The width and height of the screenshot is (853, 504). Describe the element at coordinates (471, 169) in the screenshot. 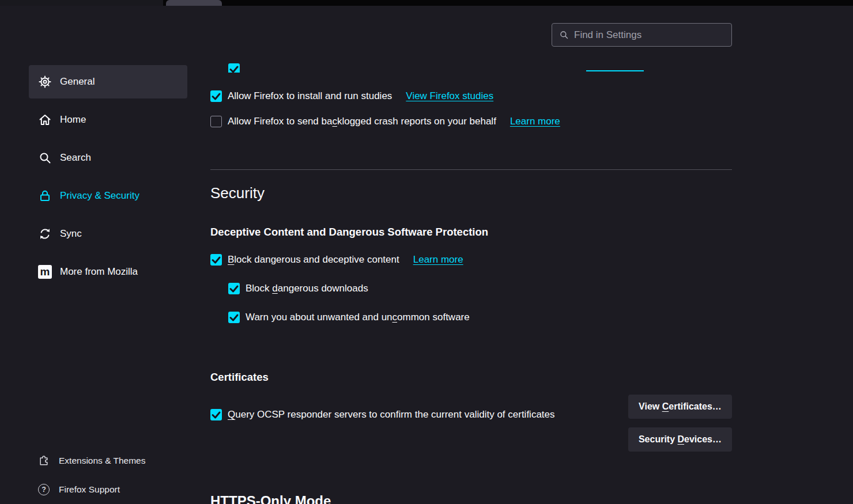

I see `section-divider` at that location.